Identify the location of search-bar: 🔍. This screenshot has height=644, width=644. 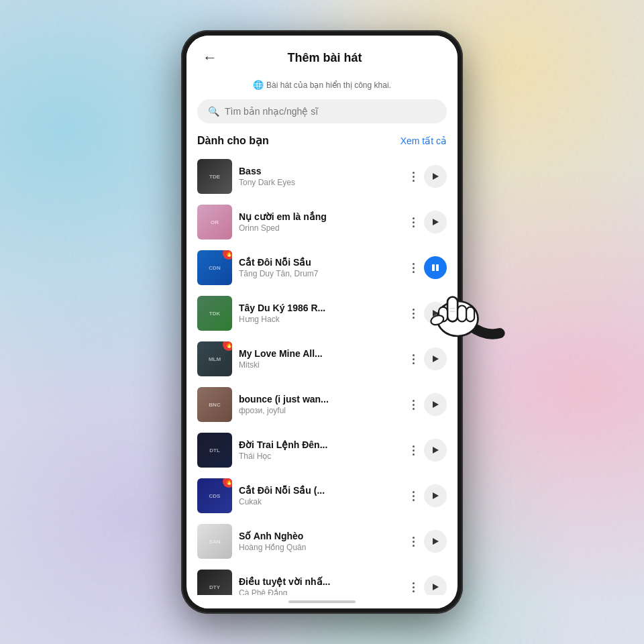
(322, 111).